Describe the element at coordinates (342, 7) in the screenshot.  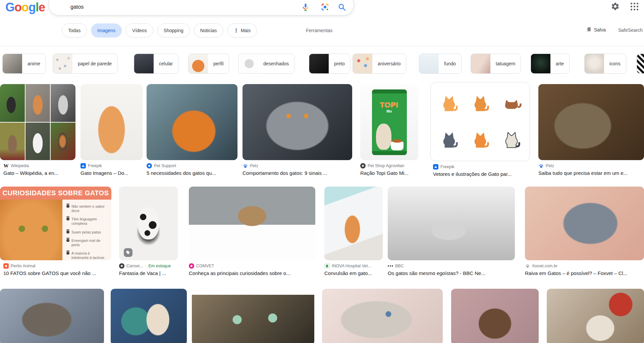
I see `magnifier-icon` at that location.